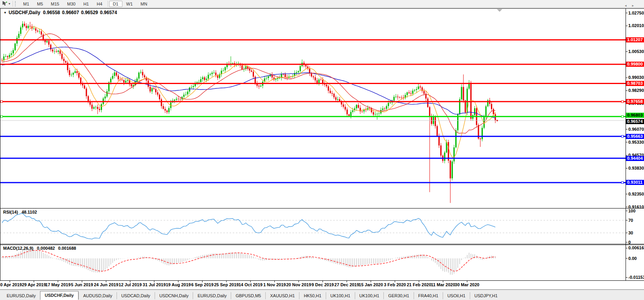 The image size is (644, 300). Describe the element at coordinates (497, 121) in the screenshot. I see `last-price-marker` at that location.